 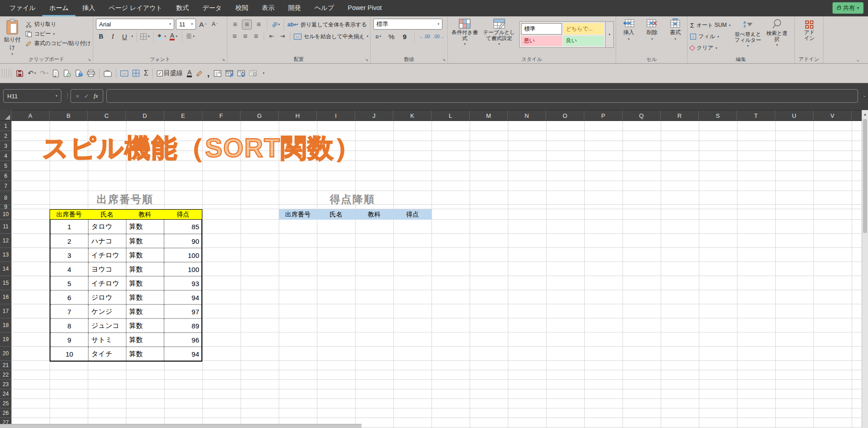 What do you see at coordinates (182, 8) in the screenshot?
I see `menu-tab: 数式` at bounding box center [182, 8].